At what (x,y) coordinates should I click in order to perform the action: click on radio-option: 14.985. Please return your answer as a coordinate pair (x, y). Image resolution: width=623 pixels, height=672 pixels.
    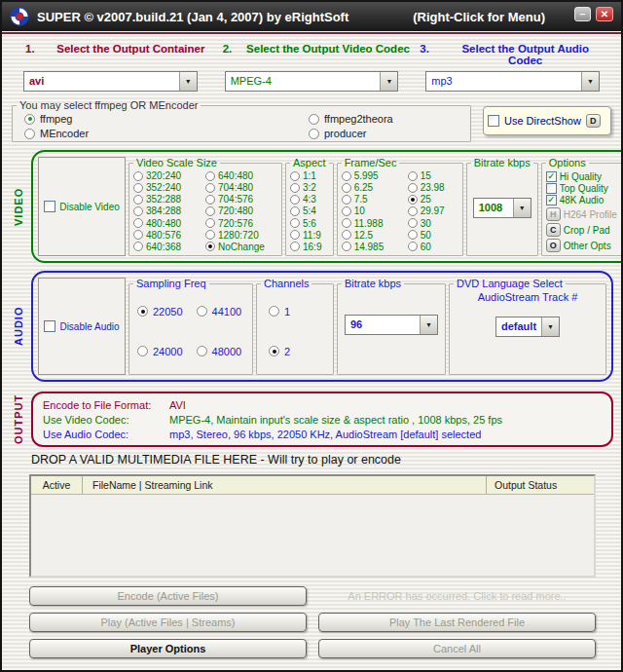
    Looking at the image, I should click on (375, 247).